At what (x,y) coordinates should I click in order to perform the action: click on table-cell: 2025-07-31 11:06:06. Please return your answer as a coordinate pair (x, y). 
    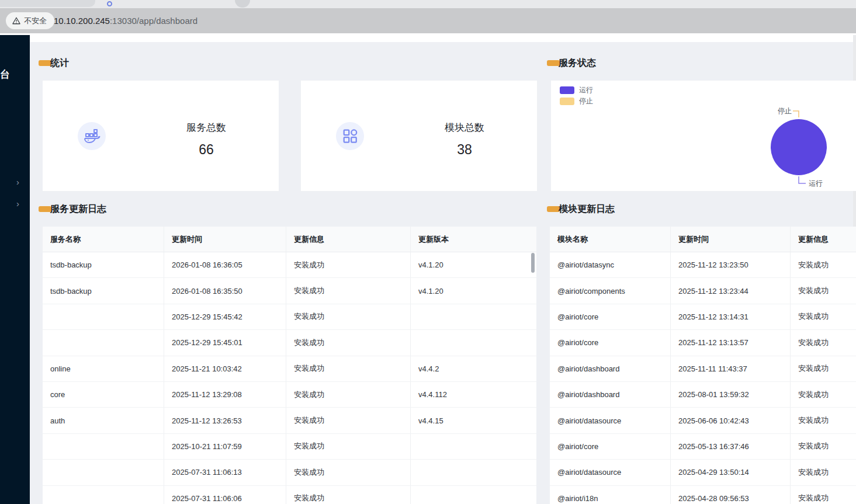
    Looking at the image, I should click on (226, 495).